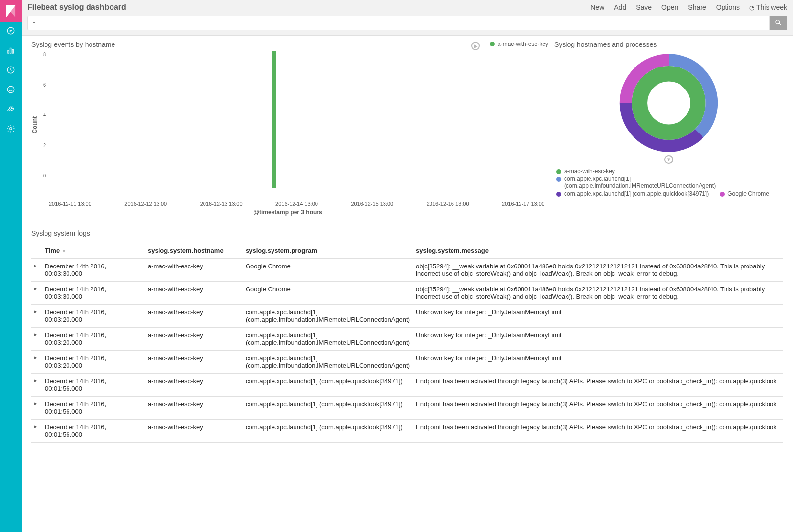 This screenshot has height=532, width=793. Describe the element at coordinates (669, 128) in the screenshot. I see `panel-syslog-hostnames-and-processes: Syslog hostnames and processes ▾ a-mac-w…` at that location.